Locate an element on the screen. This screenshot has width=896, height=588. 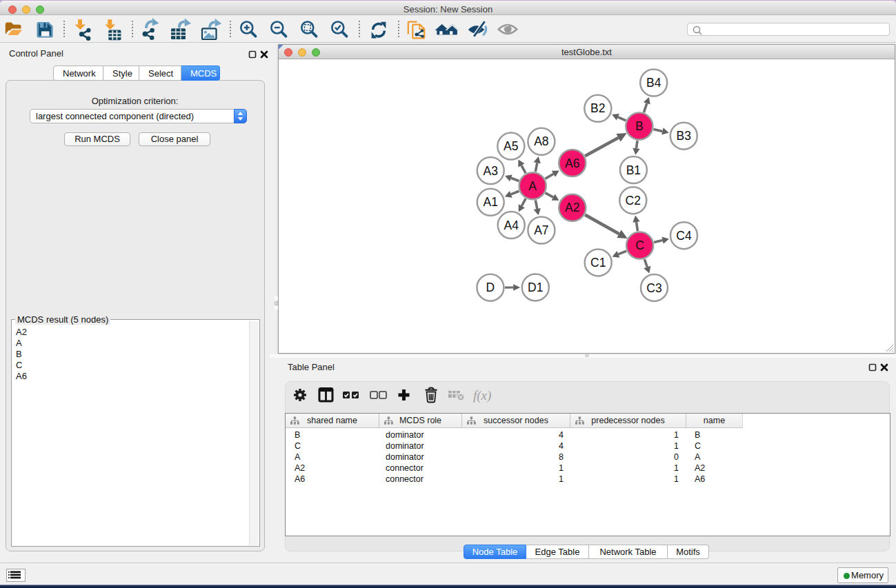
svg-text: B1 is located at coordinates (633, 170).